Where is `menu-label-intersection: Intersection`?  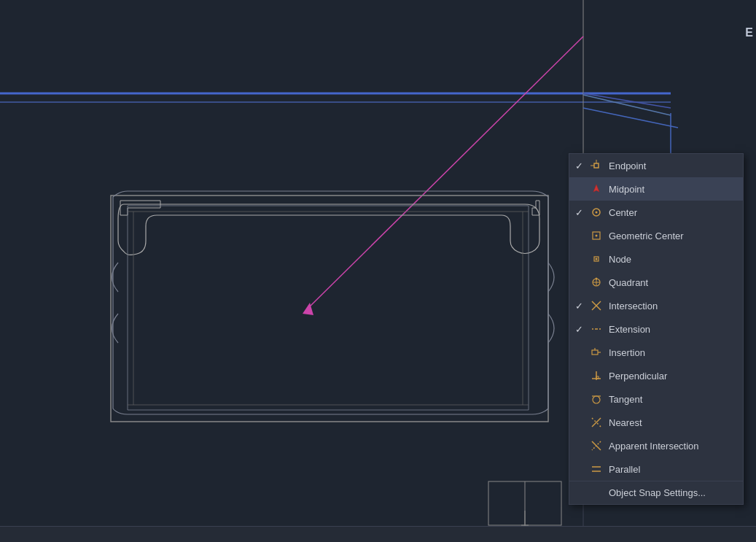 menu-label-intersection: Intersection is located at coordinates (671, 306).